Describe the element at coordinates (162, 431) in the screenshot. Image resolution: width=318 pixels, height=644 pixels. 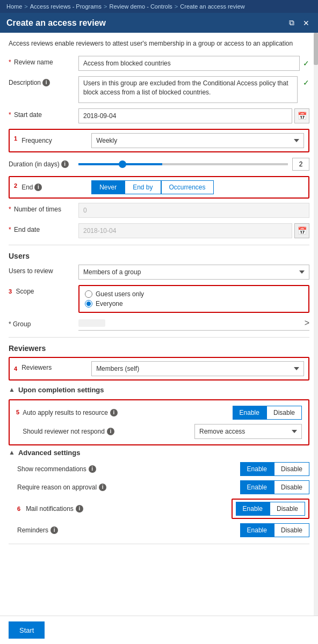
I see `not-respond-row: Should reviewer not respond i Remove acc…` at that location.